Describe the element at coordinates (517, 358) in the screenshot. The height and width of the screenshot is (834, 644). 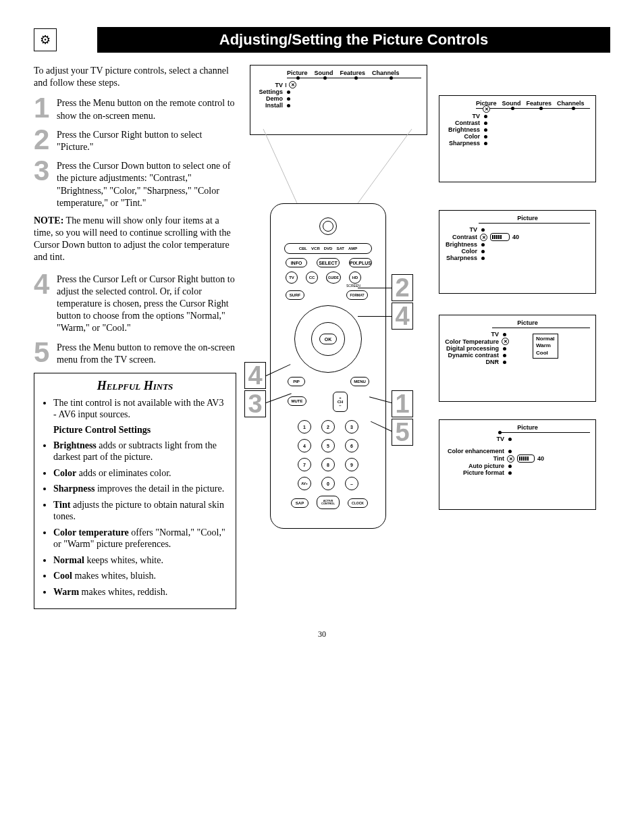
I see `menu-diagram-3: Picture TV Color Temperature Digital pro…` at that location.